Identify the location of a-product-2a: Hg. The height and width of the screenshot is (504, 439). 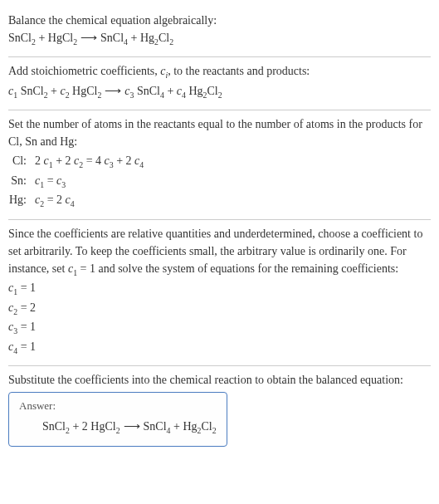
(189, 427).